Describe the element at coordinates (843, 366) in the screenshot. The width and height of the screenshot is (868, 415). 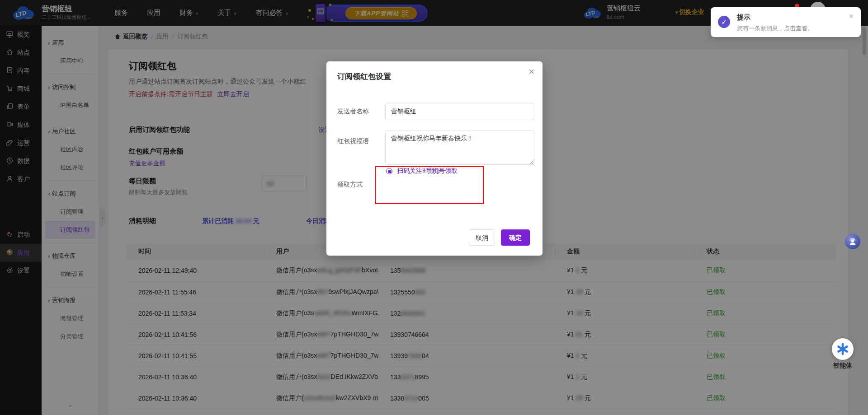
I see `ai-agent-label: 智能体` at that location.